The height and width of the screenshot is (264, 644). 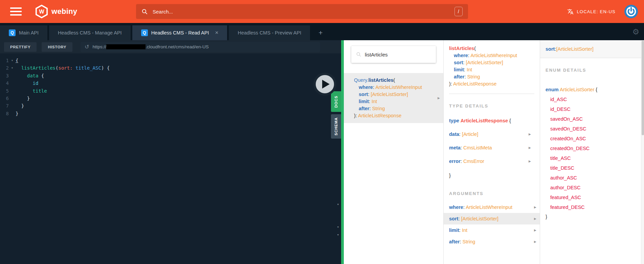 I want to click on api-tab: Headless CMS - Preview API, so click(x=269, y=33).